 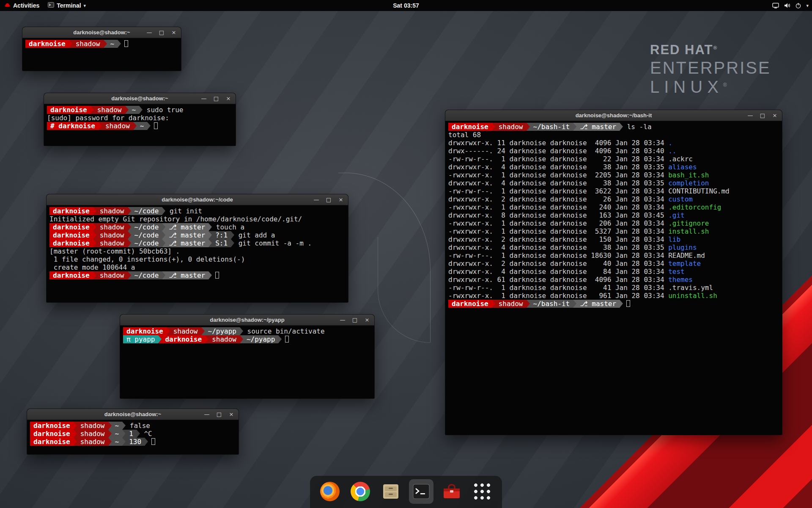 I want to click on terminal-line: # darknoiseshadow~, so click(x=140, y=126).